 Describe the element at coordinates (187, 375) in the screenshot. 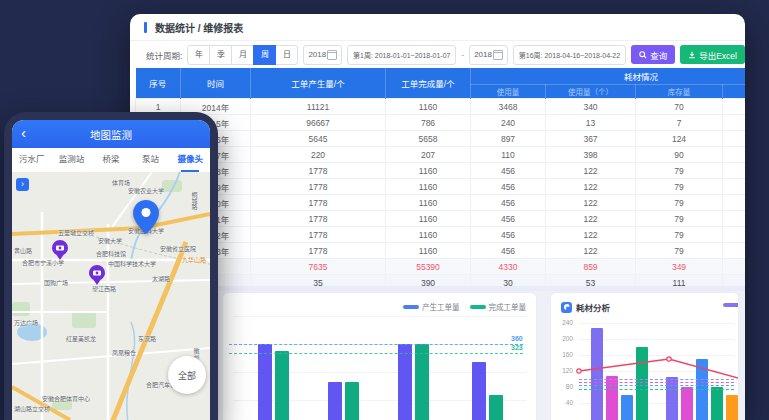

I see `show-all-button: 全部` at that location.